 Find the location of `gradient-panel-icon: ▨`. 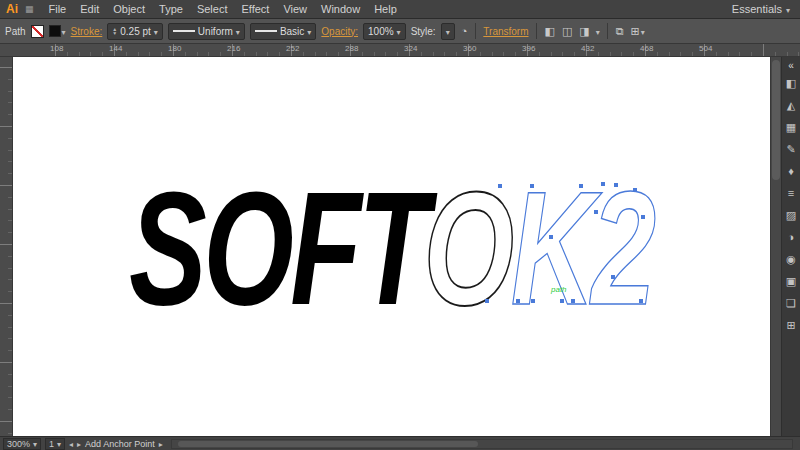

gradient-panel-icon: ▨ is located at coordinates (792, 215).